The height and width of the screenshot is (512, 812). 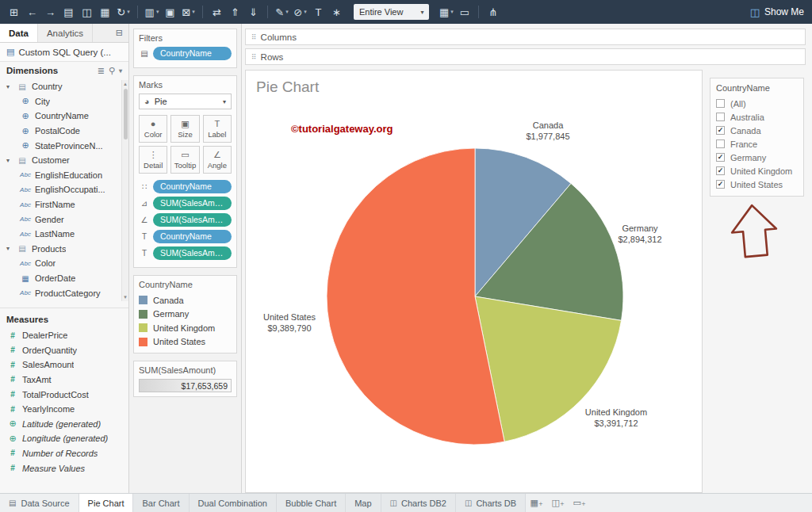 What do you see at coordinates (64, 336) in the screenshot?
I see `measure-dealerprice: #DealerPrice` at bounding box center [64, 336].